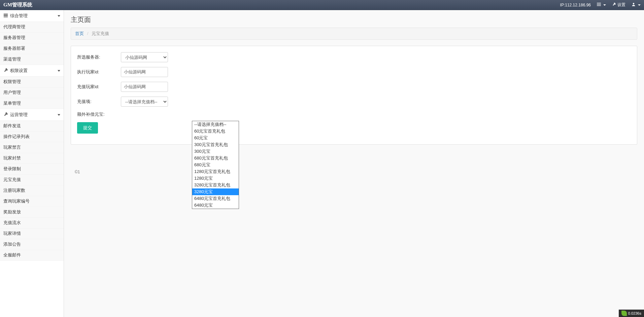  What do you see at coordinates (99, 87) in the screenshot?
I see `recharge-player-label: 充值玩家id:` at bounding box center [99, 87].